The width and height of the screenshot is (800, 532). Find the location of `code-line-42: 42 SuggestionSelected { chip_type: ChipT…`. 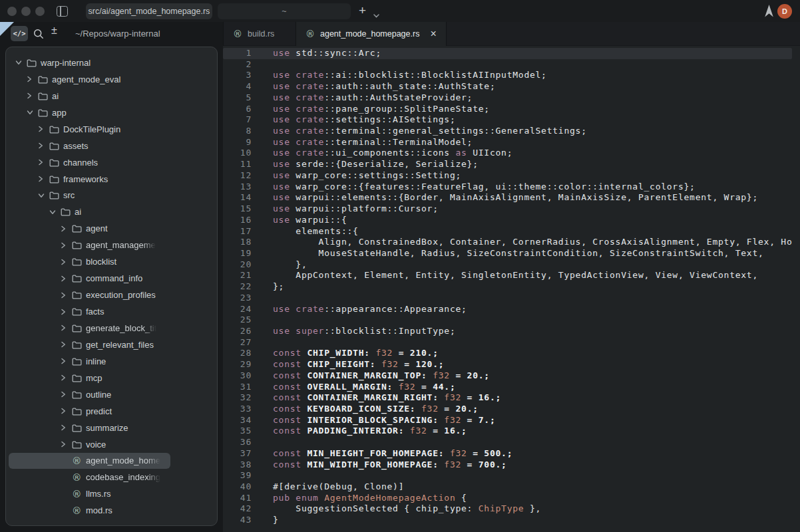

code-line-42: 42 SuggestionSelected { chip_type: ChipT… is located at coordinates (507, 509).